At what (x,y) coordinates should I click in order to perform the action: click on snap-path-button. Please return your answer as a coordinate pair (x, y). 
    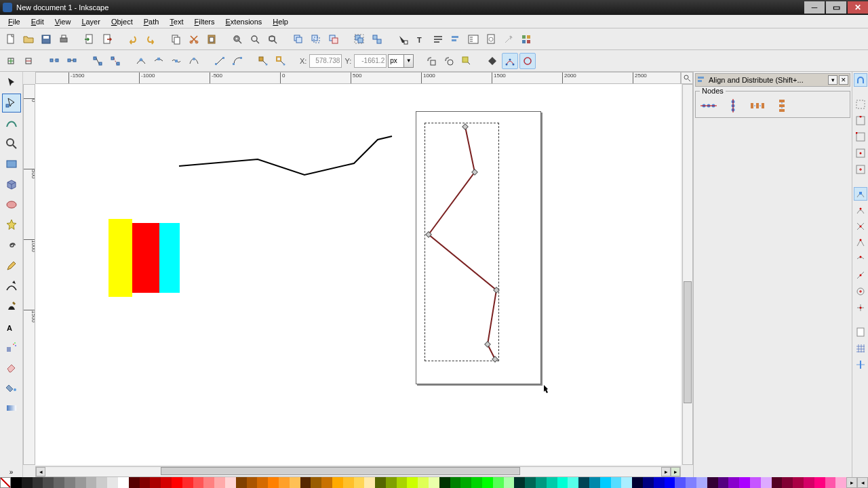
    Looking at the image, I should click on (861, 210).